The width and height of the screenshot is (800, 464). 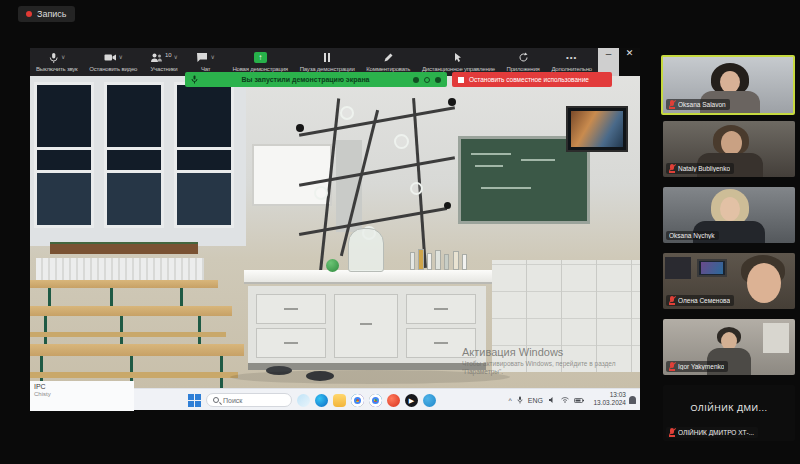 What do you see at coordinates (551, 368) in the screenshot?
I see `watermark-subtitle: Чтобы активировать Windows, перейдите в …` at bounding box center [551, 368].